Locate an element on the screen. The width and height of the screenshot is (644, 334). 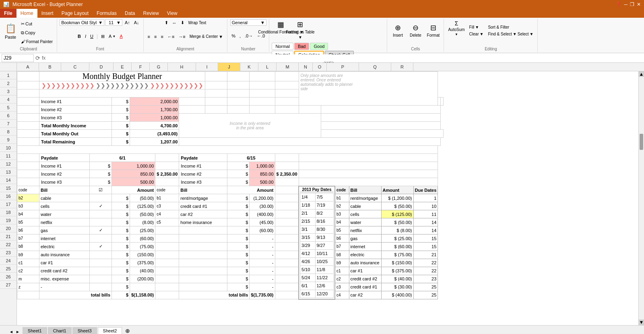
cell-e20: $ is located at coordinates (121, 239).